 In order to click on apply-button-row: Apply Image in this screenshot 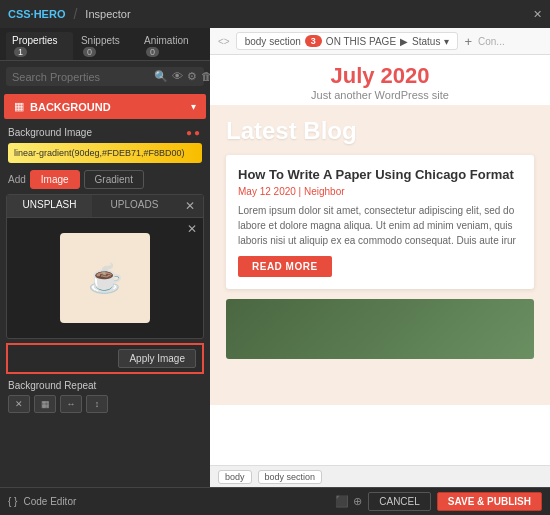, I will do `click(105, 358)`.